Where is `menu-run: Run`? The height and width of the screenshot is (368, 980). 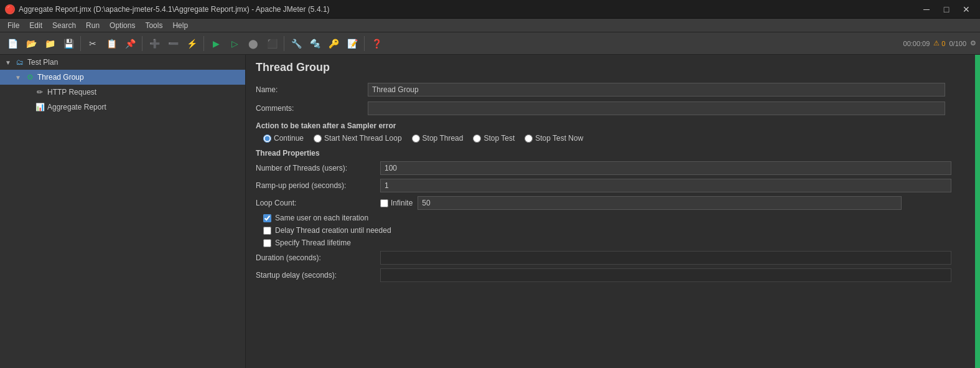
menu-run: Run is located at coordinates (93, 26).